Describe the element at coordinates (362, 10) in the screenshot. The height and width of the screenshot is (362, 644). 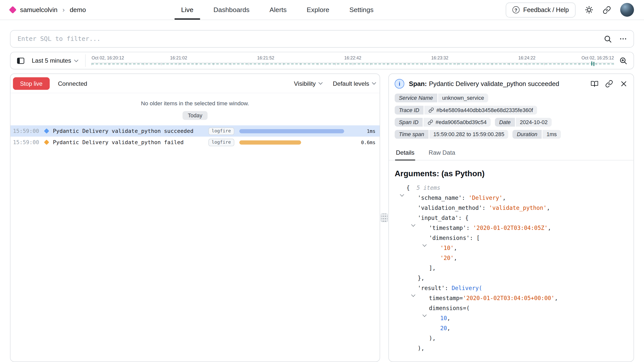
I see `nav-tab-settings: Settings` at that location.